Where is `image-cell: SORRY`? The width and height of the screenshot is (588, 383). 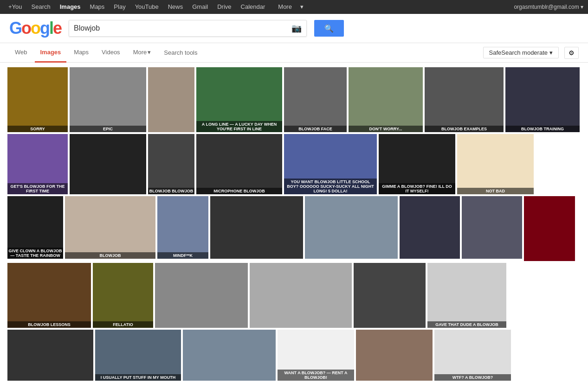
image-cell: SORRY is located at coordinates (38, 100).